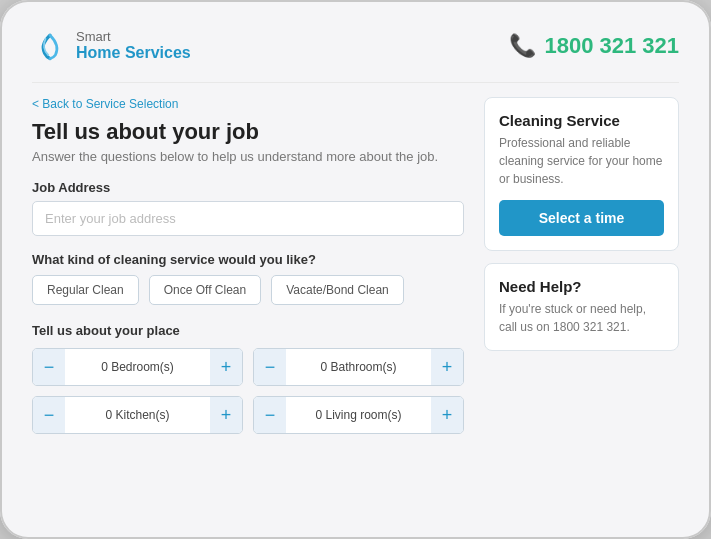 This screenshot has width=711, height=539. Describe the element at coordinates (49, 415) in the screenshot. I see `kitchen-decrement-button: −` at that location.